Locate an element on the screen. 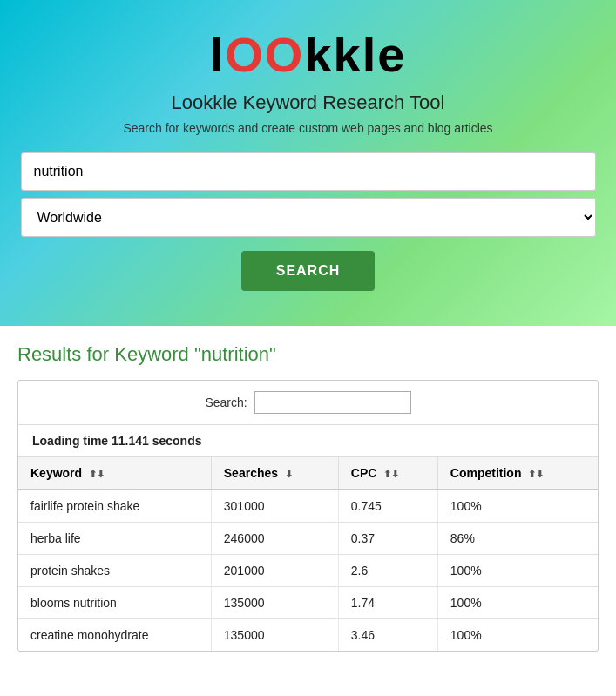 The height and width of the screenshot is (696, 616). app-subtitle: Lookkle Keyword Research Tool is located at coordinates (308, 103).